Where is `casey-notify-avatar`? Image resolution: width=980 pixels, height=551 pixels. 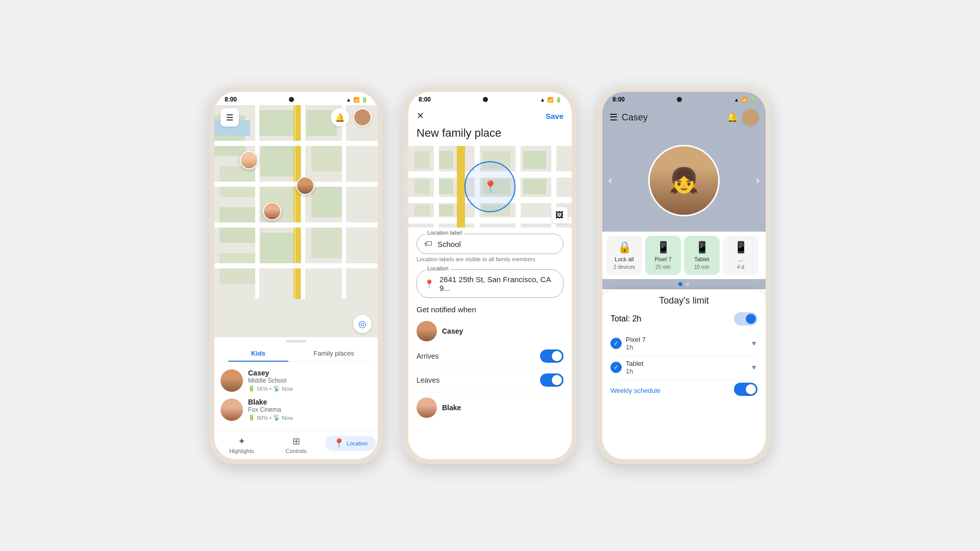 casey-notify-avatar is located at coordinates (427, 331).